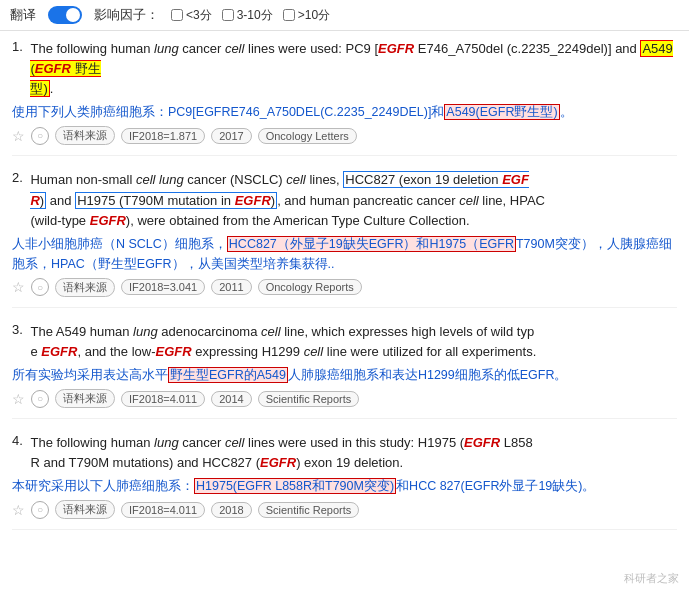 This screenshot has height=594, width=689. I want to click on result-2-number: 2., so click(19, 178).